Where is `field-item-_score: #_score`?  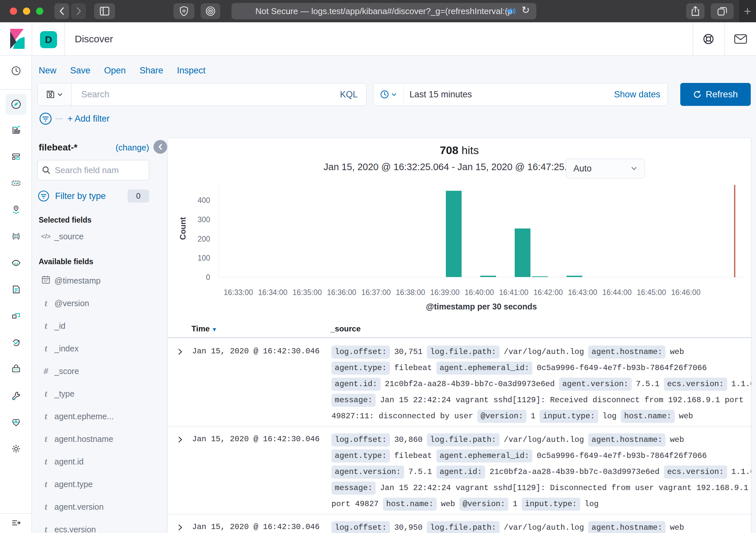 field-item-_score: #_score is located at coordinates (94, 371).